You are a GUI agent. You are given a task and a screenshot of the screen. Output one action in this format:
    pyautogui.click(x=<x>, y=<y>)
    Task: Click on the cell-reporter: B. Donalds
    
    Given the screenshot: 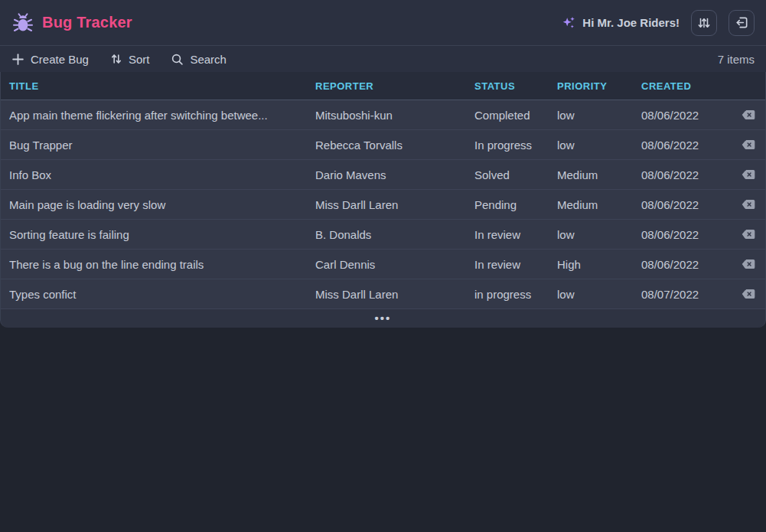 What is the action you would take?
    pyautogui.click(x=395, y=234)
    